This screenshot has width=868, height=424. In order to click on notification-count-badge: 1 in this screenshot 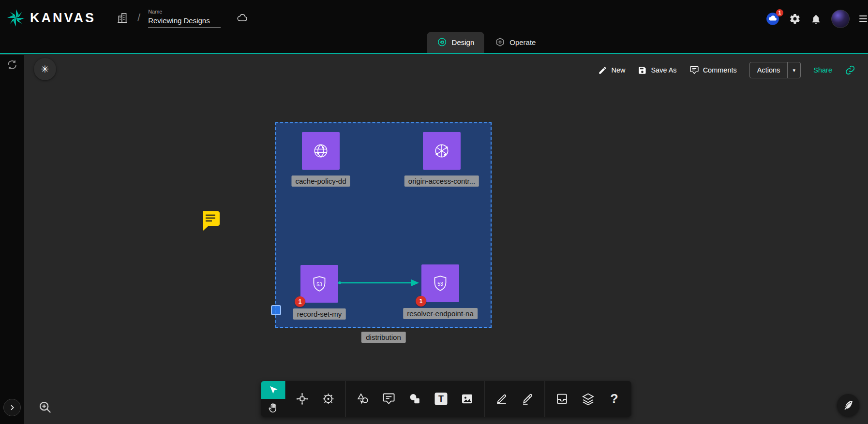, I will do `click(780, 13)`.